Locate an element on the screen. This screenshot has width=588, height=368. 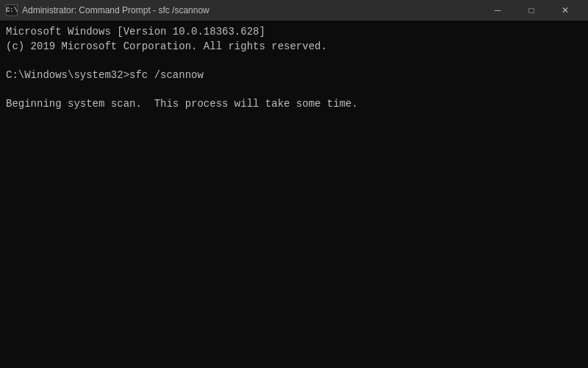
console-line-2: (c) 2019 Microsoft Corporation. All righ… is located at coordinates (294, 47).